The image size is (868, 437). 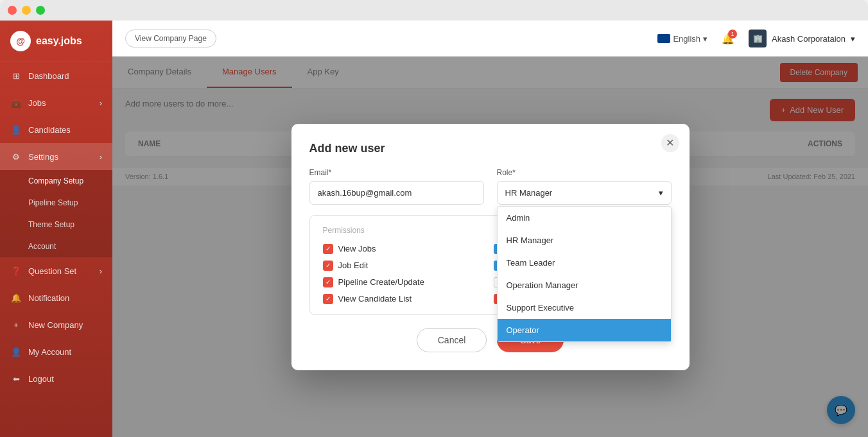 I want to click on email-form-group: Email*, so click(x=397, y=186).